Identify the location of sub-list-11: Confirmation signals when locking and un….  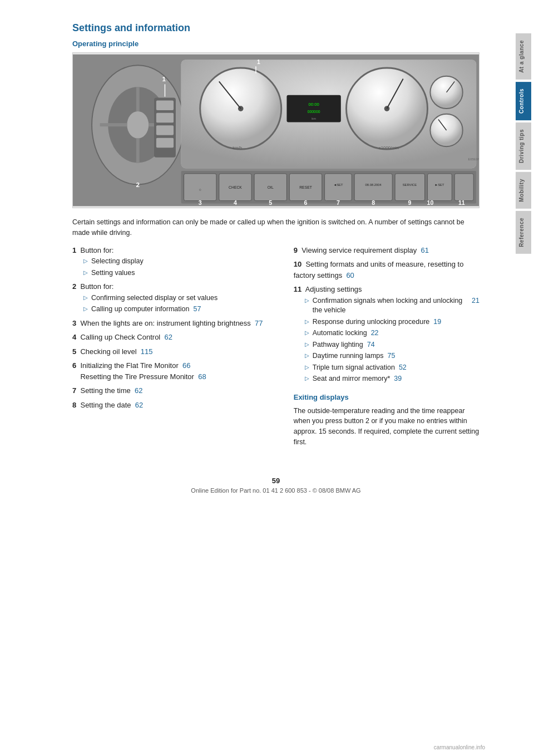
(392, 340).